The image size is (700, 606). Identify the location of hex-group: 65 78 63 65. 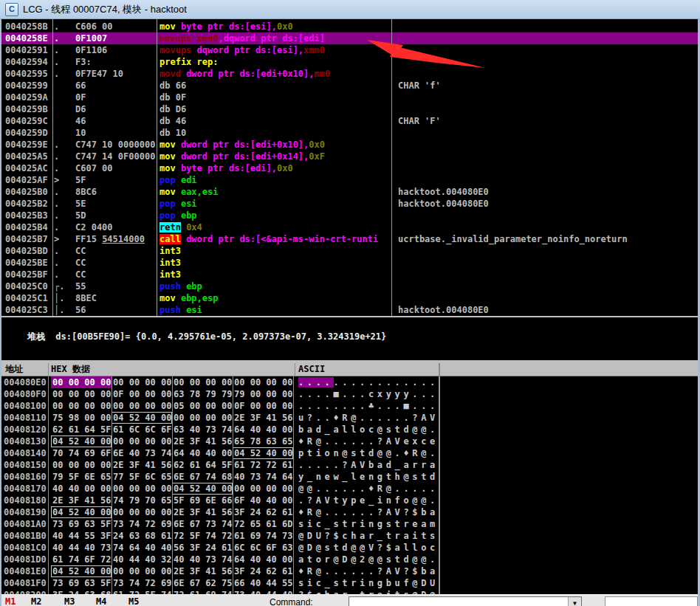
(263, 441).